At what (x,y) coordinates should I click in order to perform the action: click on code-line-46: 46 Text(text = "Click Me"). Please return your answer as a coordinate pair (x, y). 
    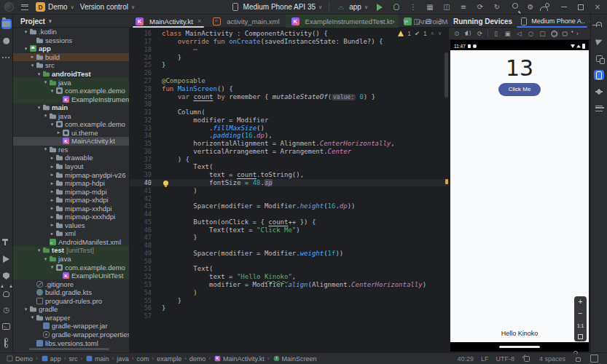
    Looking at the image, I should click on (289, 230).